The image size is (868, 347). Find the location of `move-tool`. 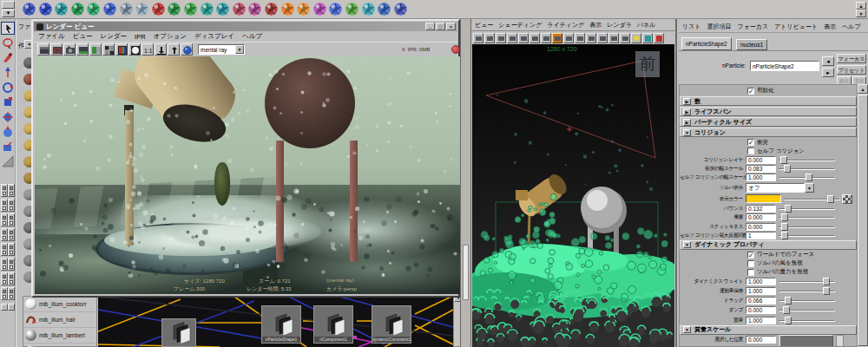

move-tool is located at coordinates (8, 73).